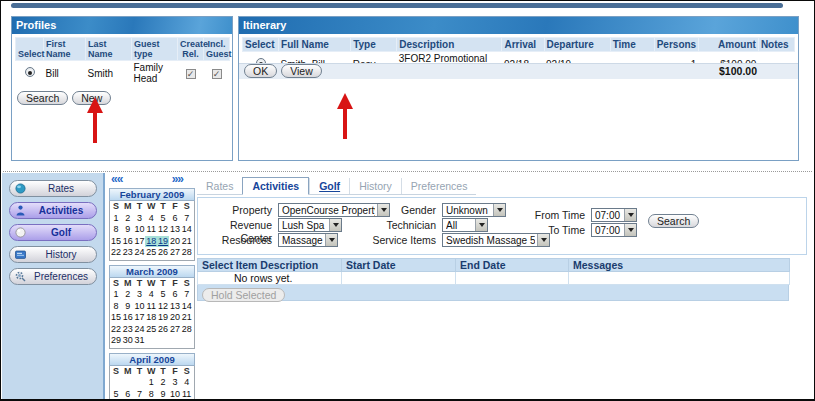 This screenshot has width=815, height=401. I want to click on incl-guest-checkbox, so click(217, 74).